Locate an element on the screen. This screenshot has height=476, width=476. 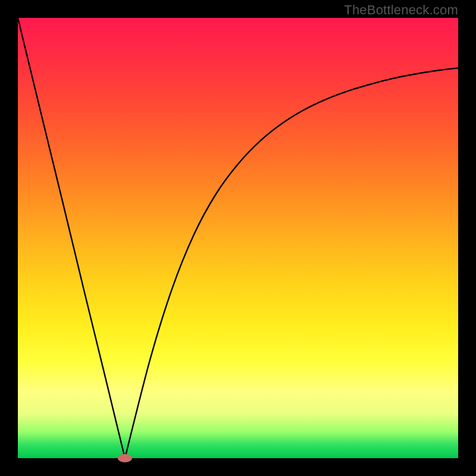
minimum-marker is located at coordinates (125, 458).